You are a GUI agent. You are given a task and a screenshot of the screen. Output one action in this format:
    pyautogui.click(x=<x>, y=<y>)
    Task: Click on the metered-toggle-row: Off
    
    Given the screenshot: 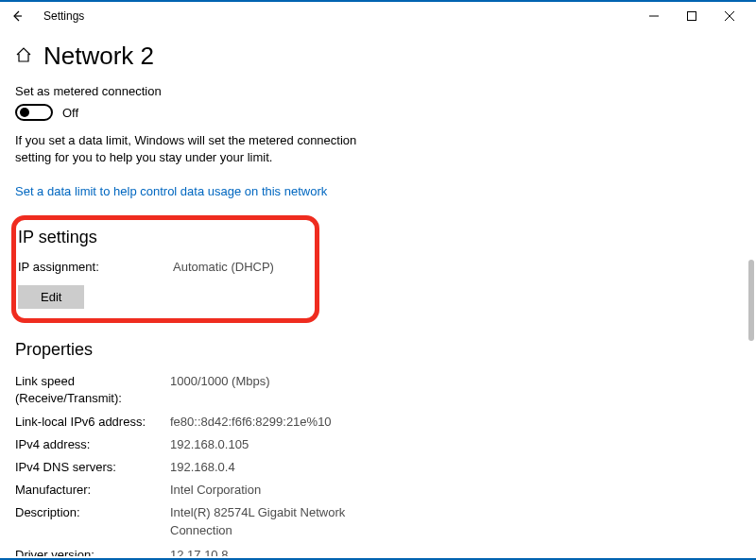 What is the action you would take?
    pyautogui.click(x=378, y=112)
    